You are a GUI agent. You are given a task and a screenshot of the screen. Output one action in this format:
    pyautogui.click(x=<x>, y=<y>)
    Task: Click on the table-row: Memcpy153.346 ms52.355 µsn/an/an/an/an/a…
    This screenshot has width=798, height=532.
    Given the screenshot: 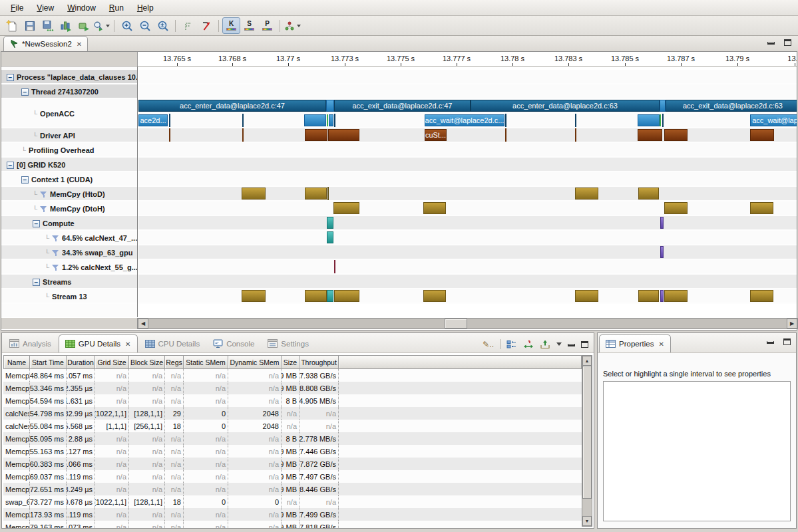 What is the action you would take?
    pyautogui.click(x=293, y=388)
    